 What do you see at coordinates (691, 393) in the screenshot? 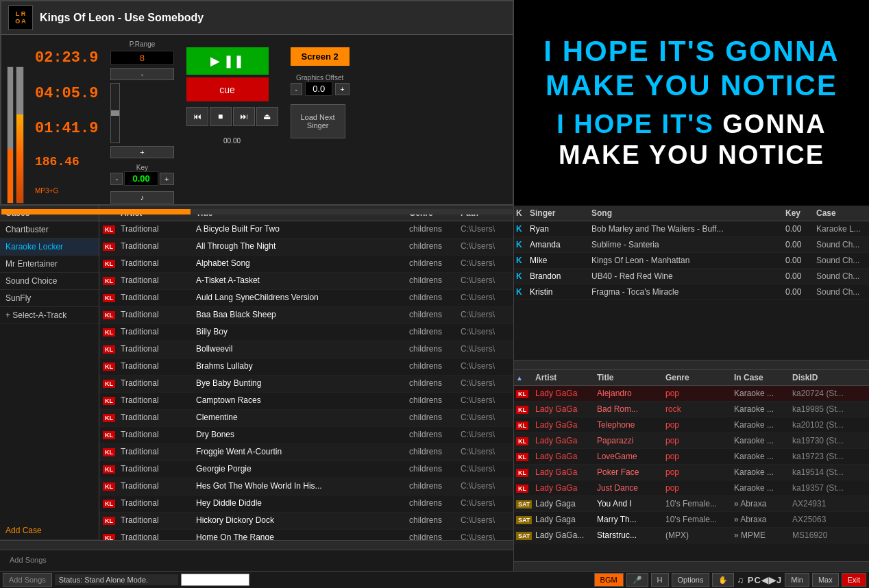
I see `search-row: KL Lady GaGa Alejandro pop Karaoke ... k…` at bounding box center [691, 393].